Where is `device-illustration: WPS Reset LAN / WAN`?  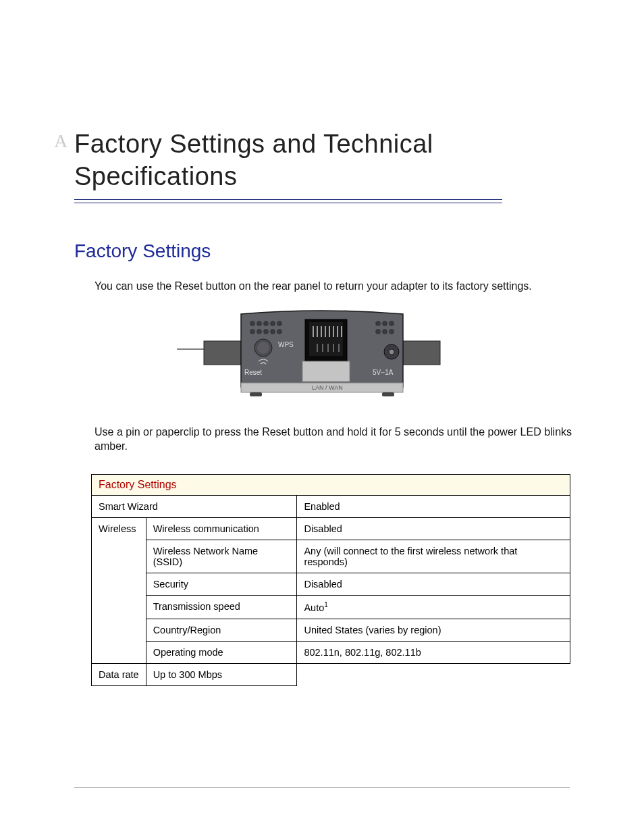
device-illustration: WPS Reset LAN / WAN is located at coordinates (322, 356).